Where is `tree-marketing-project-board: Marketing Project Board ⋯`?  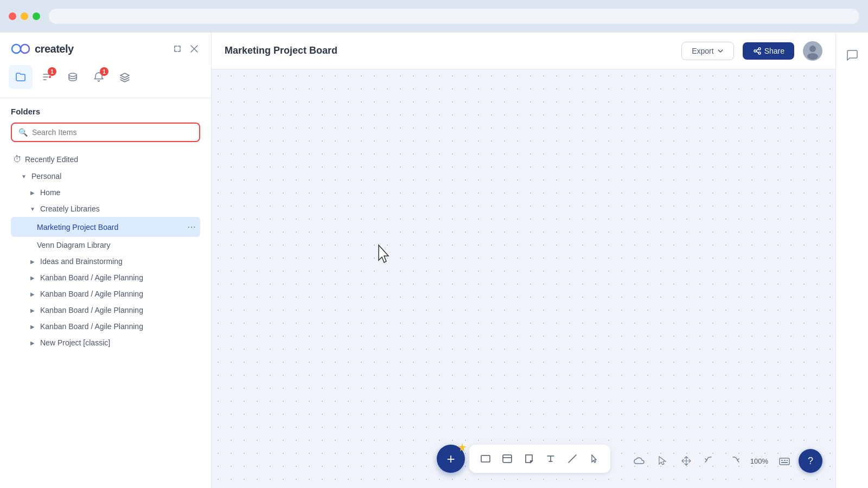
tree-marketing-project-board: Marketing Project Board ⋯ is located at coordinates (105, 227).